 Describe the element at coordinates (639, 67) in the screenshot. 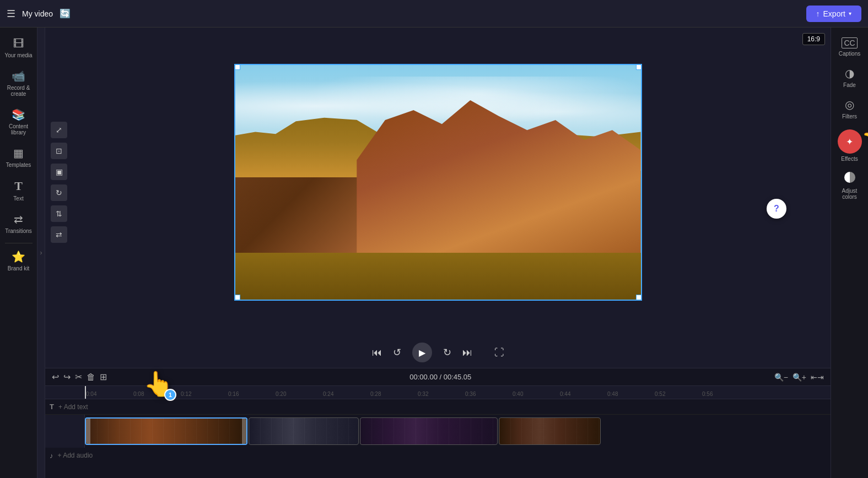

I see `corner-handle-tr` at that location.